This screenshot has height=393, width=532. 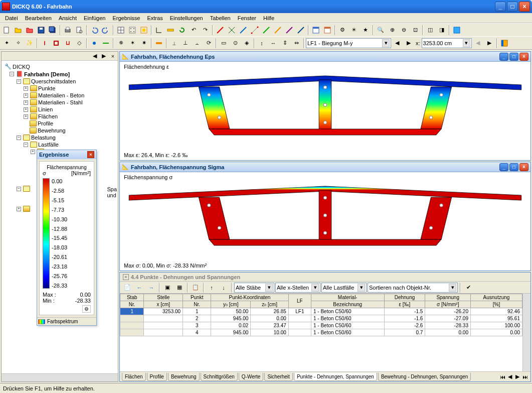 What do you see at coordinates (30, 43) in the screenshot?
I see `wand3-icon: ✨` at bounding box center [30, 43].